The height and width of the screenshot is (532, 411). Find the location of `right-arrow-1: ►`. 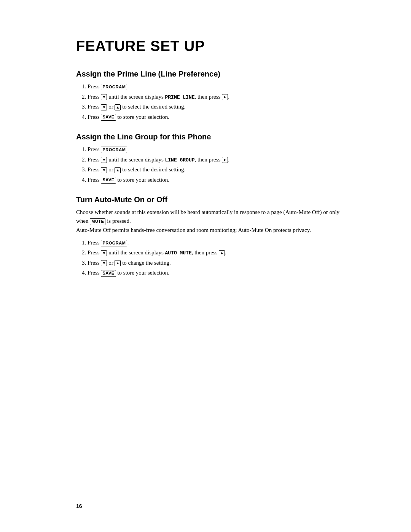

right-arrow-1: ► is located at coordinates (225, 97).